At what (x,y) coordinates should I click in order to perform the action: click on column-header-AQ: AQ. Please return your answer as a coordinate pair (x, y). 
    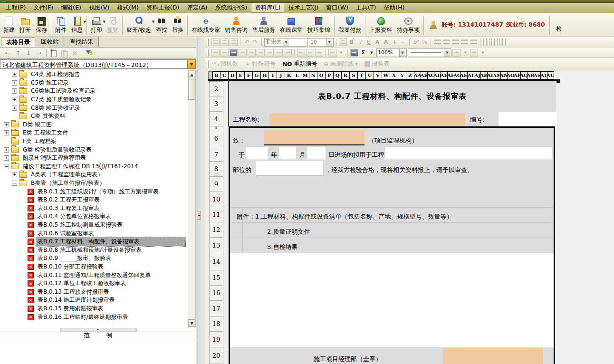
    Looking at the image, I should click on (524, 75).